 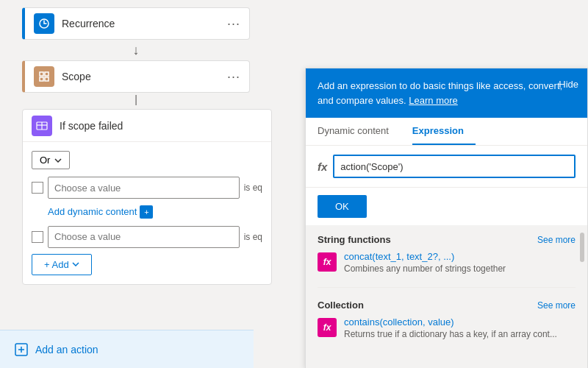 What do you see at coordinates (67, 350) in the screenshot?
I see `add-action-label: Add an action` at bounding box center [67, 350].